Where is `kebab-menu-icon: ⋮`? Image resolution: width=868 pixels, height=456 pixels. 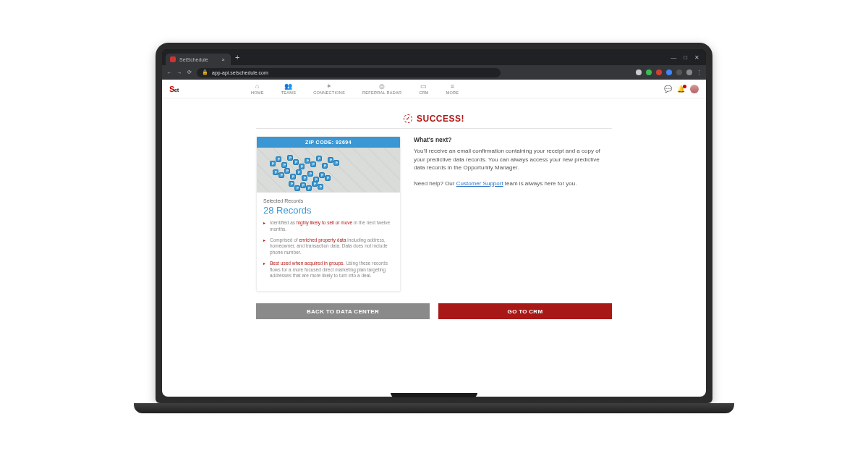 kebab-menu-icon: ⋮ is located at coordinates (699, 72).